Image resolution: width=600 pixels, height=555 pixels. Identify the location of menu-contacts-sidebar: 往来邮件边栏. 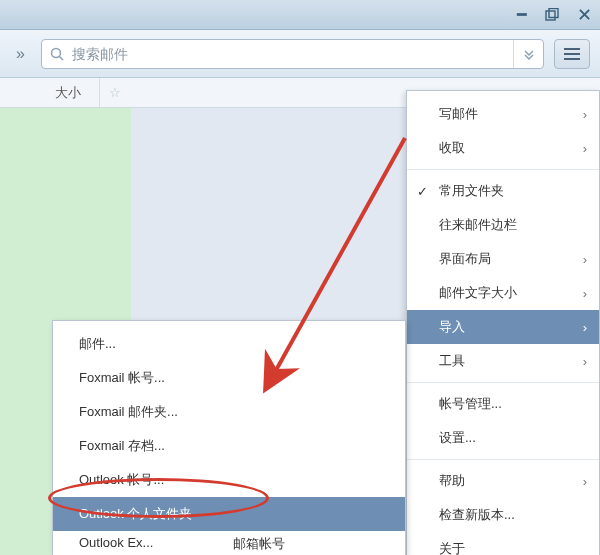
(503, 225).